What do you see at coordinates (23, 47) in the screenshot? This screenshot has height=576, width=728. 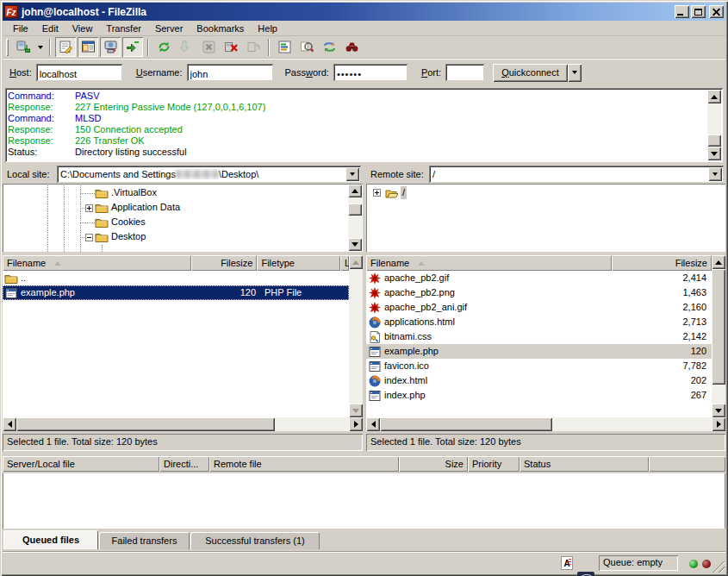 I see `site-manager-button` at bounding box center [23, 47].